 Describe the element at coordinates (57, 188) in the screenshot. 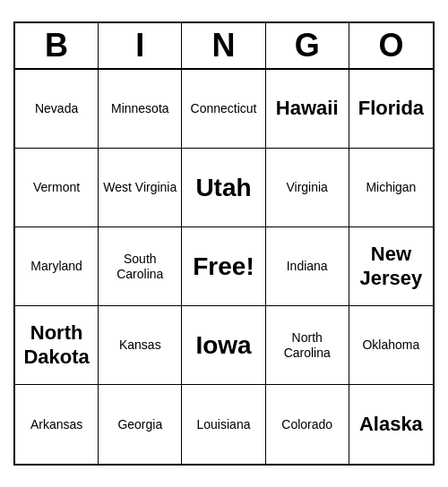

I see `bingo-cell-5: Vermont` at that location.